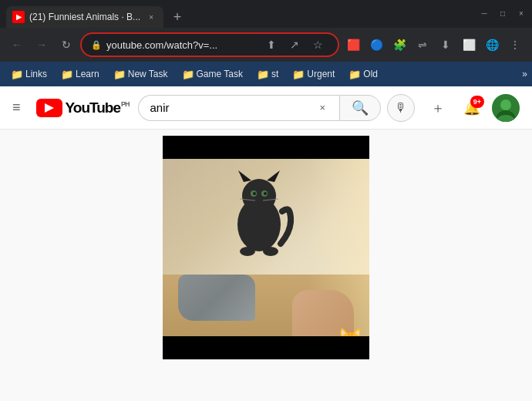 The width and height of the screenshot is (532, 401). What do you see at coordinates (506, 108) in the screenshot?
I see `user-avatar` at bounding box center [506, 108].